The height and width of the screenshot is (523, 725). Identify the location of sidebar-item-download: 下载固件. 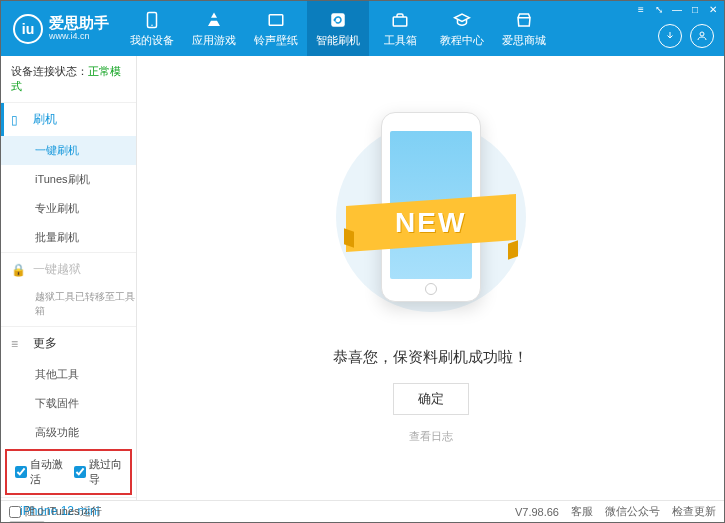
(68, 404).